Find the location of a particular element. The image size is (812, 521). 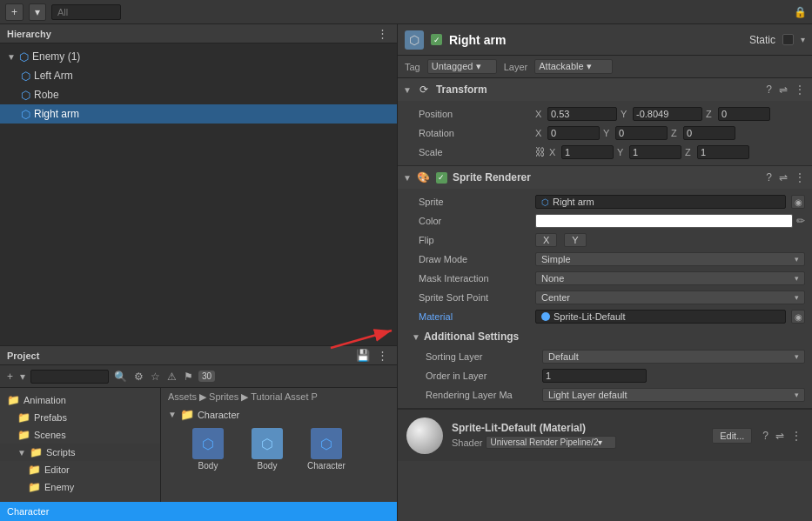

project-menu-btn: ⋮ is located at coordinates (383, 355).